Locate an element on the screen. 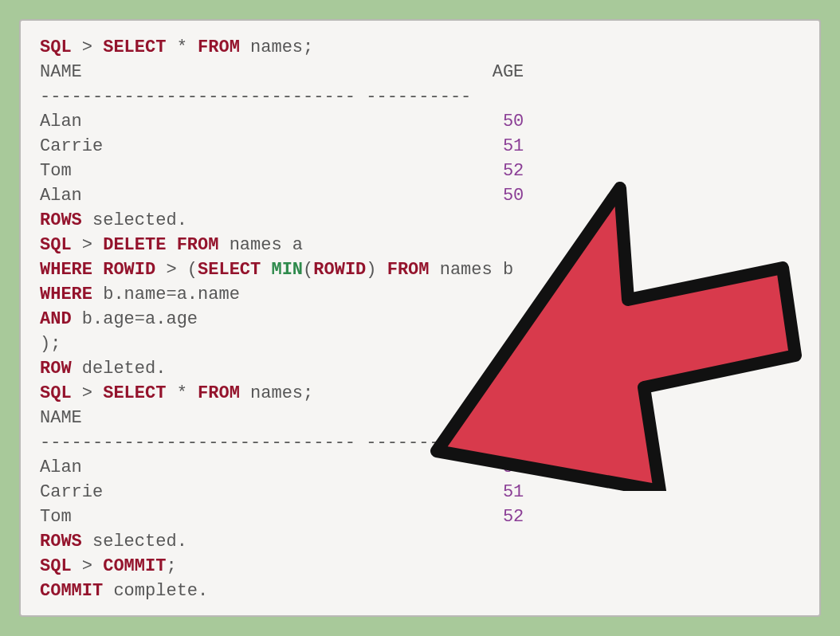 Image resolution: width=840 pixels, height=636 pixels. code-line: ROW deleted. is located at coordinates (103, 368).